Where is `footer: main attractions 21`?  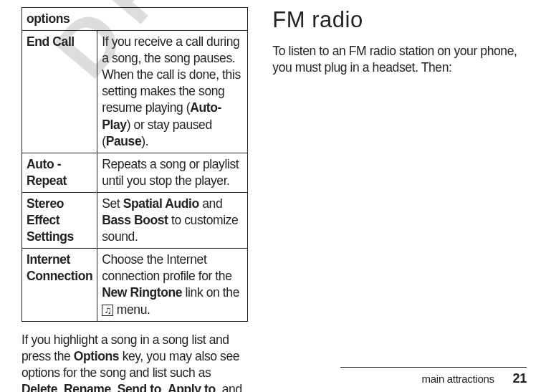 footer: main attractions 21 is located at coordinates (474, 378).